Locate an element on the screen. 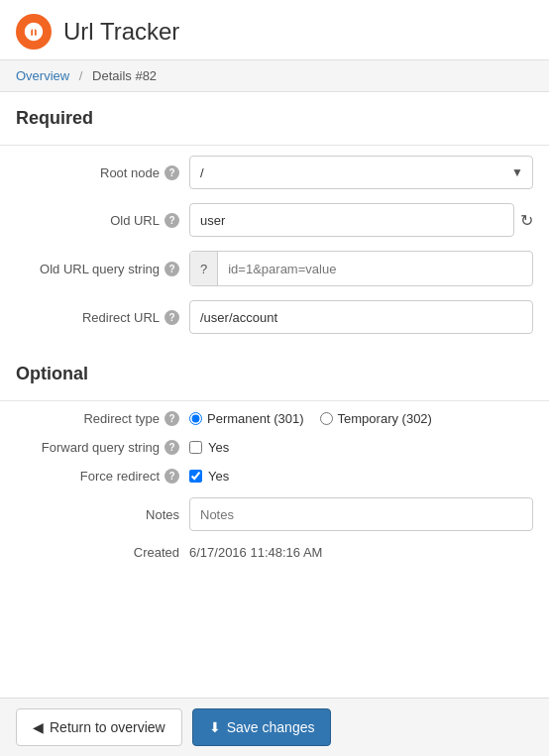 This screenshot has height=756, width=549. breadcrumb-current: Details #82 is located at coordinates (125, 75).